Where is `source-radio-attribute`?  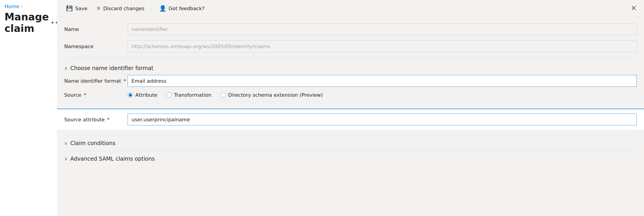
source-radio-attribute is located at coordinates (130, 95).